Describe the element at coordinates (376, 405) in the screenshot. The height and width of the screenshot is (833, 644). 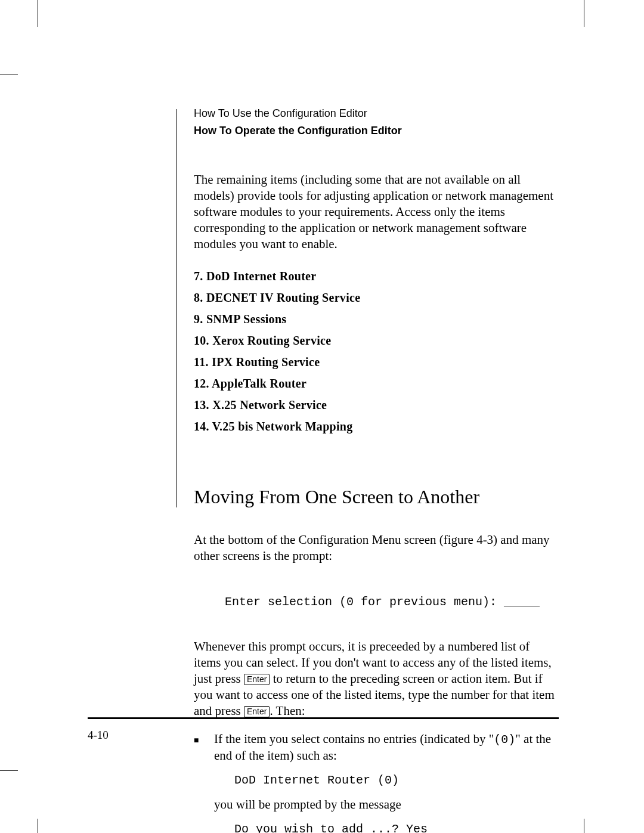
I see `menu-item: 13. X.25 Network Service` at that location.